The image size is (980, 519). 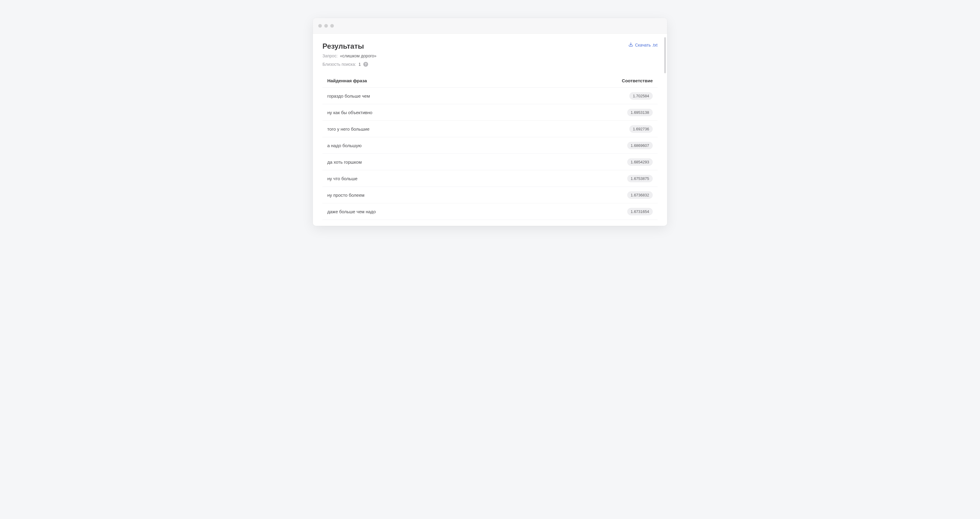 What do you see at coordinates (640, 195) in the screenshot?
I see `score-badge: 1.6736832` at bounding box center [640, 195].